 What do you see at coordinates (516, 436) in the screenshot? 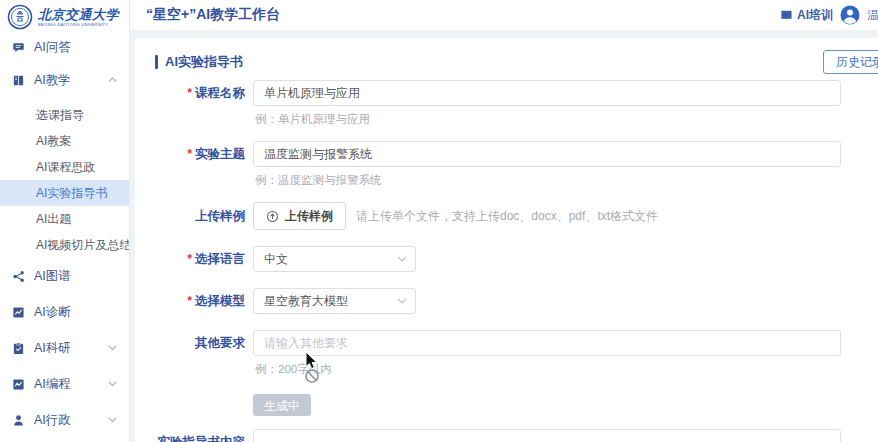
I see `guide-content-row: 实验指导书内容 实验名称 单片机原理与应用——温度监测与报警系统 实验目的` at bounding box center [516, 436].